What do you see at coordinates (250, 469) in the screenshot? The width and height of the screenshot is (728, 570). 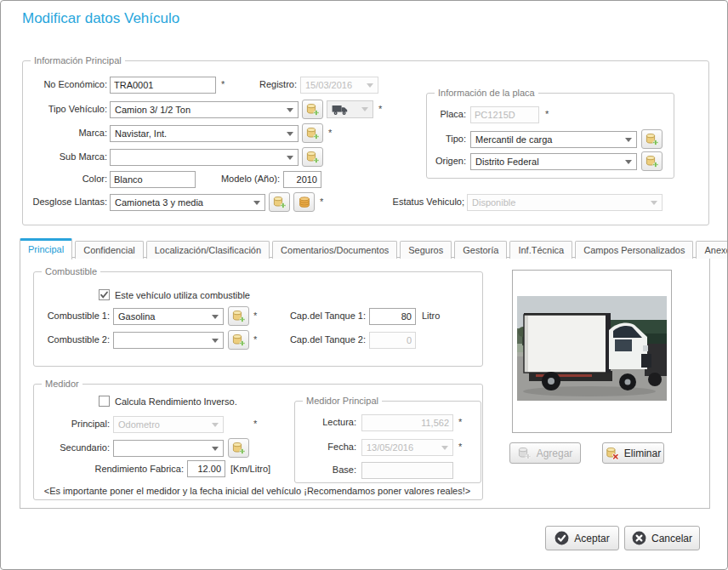 I see `rendimiento-fabrica-unit: [Km/Litro]` at bounding box center [250, 469].